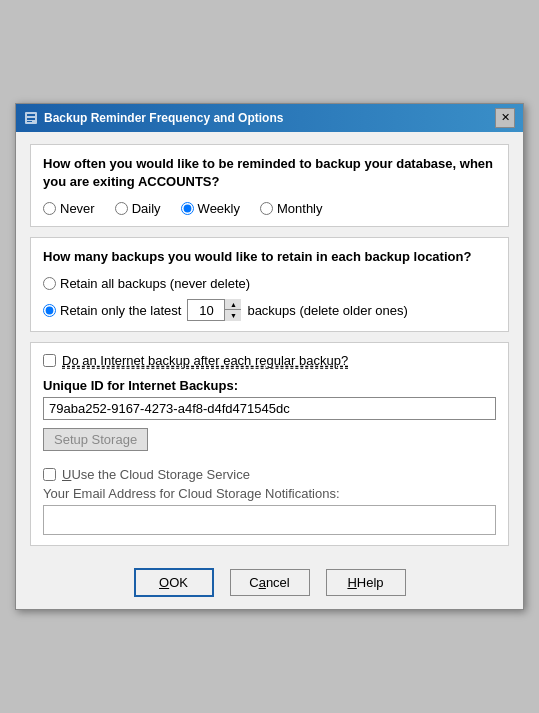  Describe the element at coordinates (270, 494) in the screenshot. I see `email-label: Your Email Address for Cloud Storage Not…` at that location.